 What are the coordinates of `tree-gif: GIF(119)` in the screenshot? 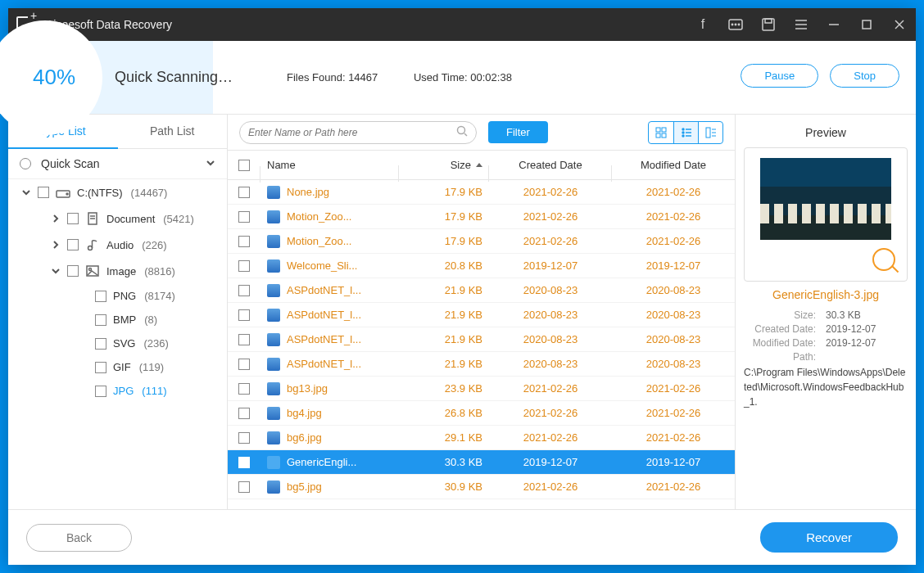 It's located at (118, 367).